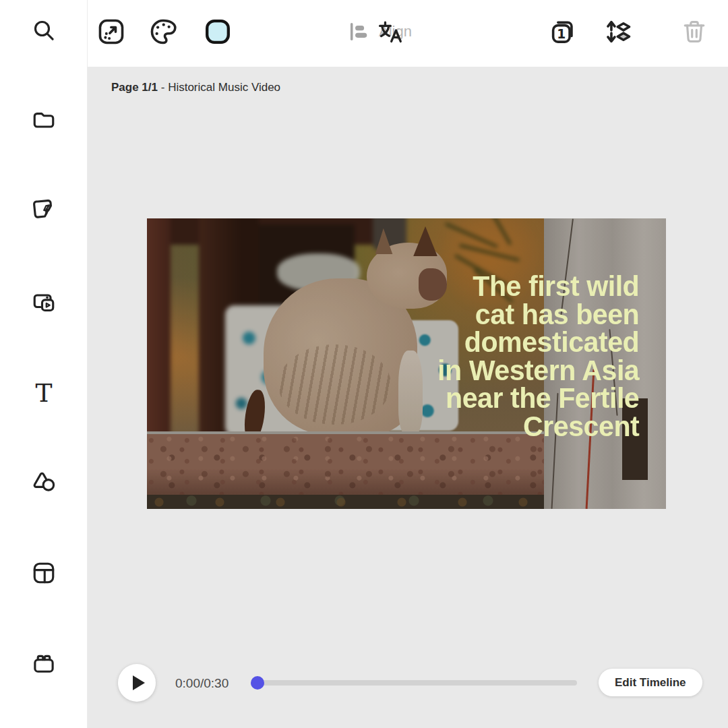 The width and height of the screenshot is (728, 728). Describe the element at coordinates (135, 88) in the screenshot. I see `page-number-label: Page 1/1` at that location.